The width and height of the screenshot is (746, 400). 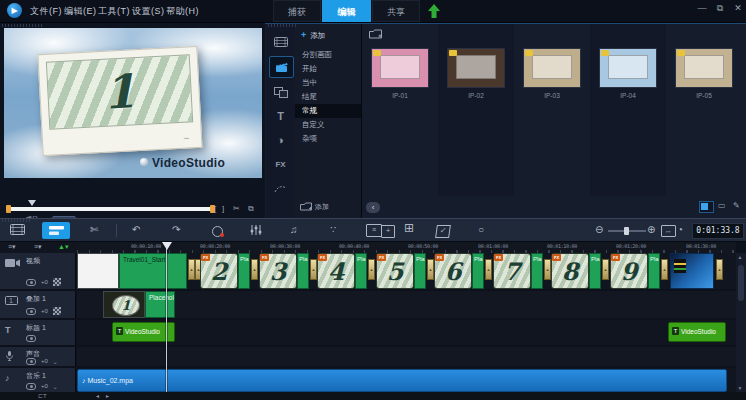 I want to click on instant-project-icon, so click(x=282, y=67).